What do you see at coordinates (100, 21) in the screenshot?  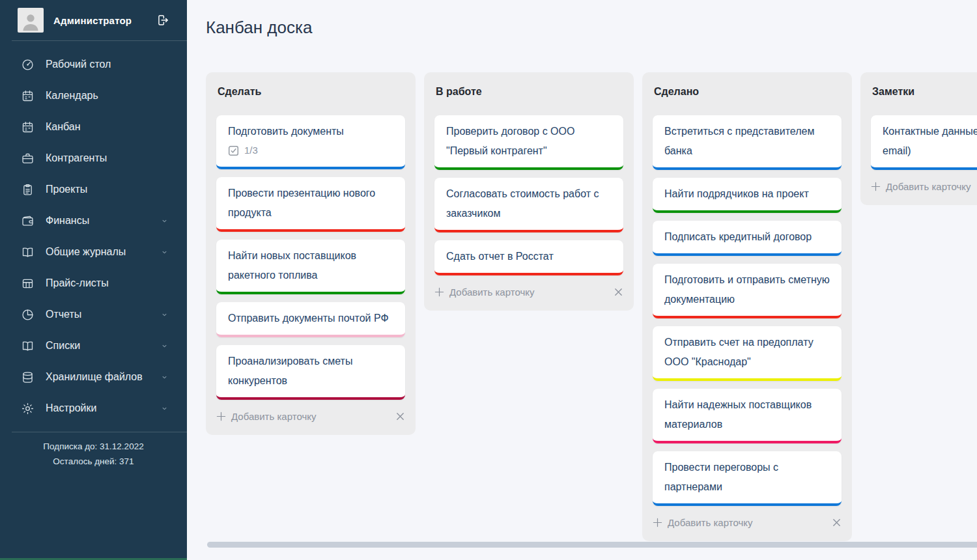 I see `user-name: Администратор` at bounding box center [100, 21].